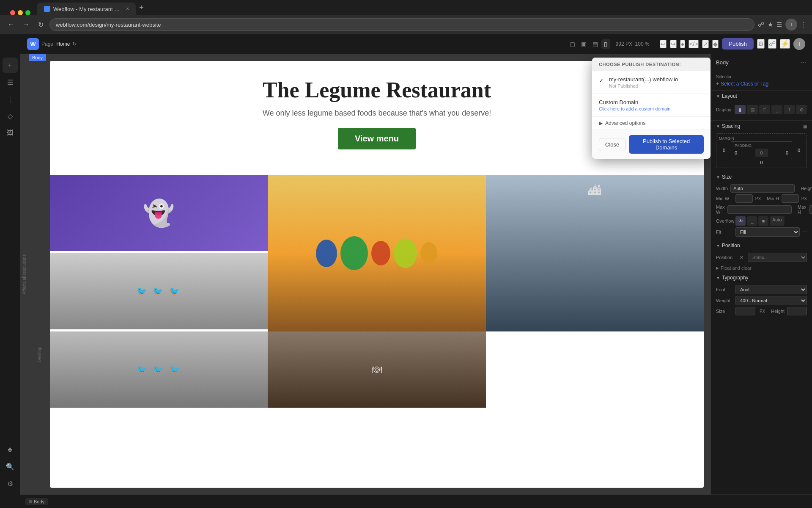 This screenshot has width=812, height=508. What do you see at coordinates (741, 221) in the screenshot?
I see `overflow-visible-button: 👁` at bounding box center [741, 221].